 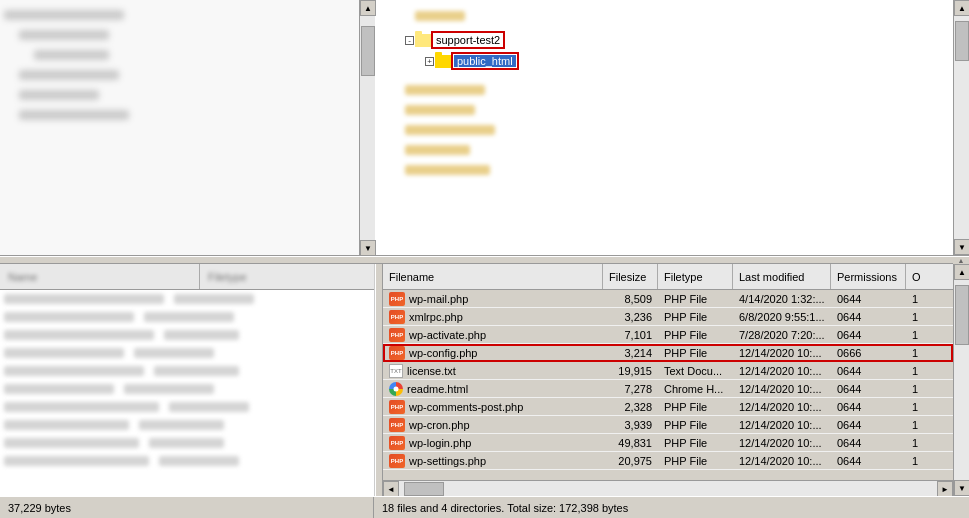 I want to click on v-scroll-down-btn: ▼, so click(x=962, y=488).